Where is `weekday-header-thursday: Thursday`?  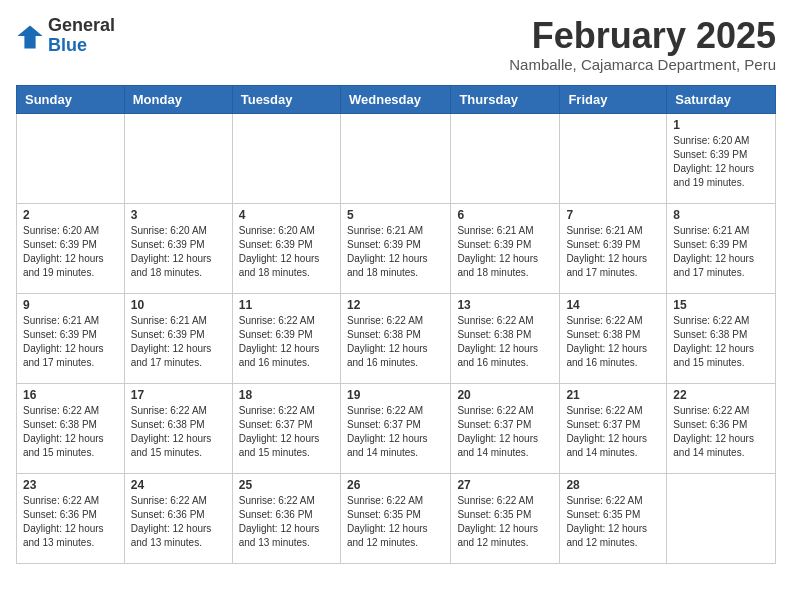 weekday-header-thursday: Thursday is located at coordinates (506, 99).